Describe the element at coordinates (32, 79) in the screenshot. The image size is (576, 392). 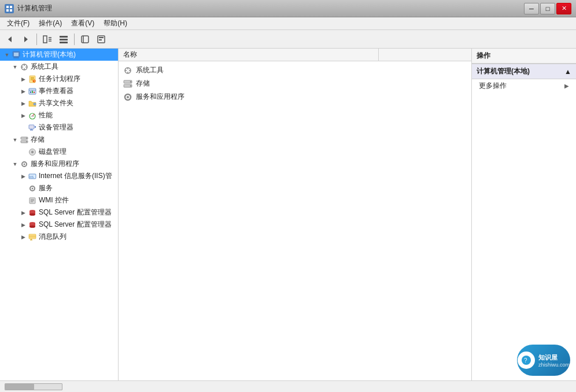
I see `task-icon` at that location.